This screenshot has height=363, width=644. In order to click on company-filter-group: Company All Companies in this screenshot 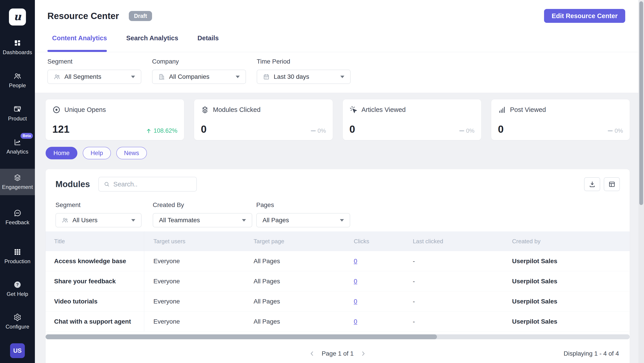, I will do `click(199, 75)`.